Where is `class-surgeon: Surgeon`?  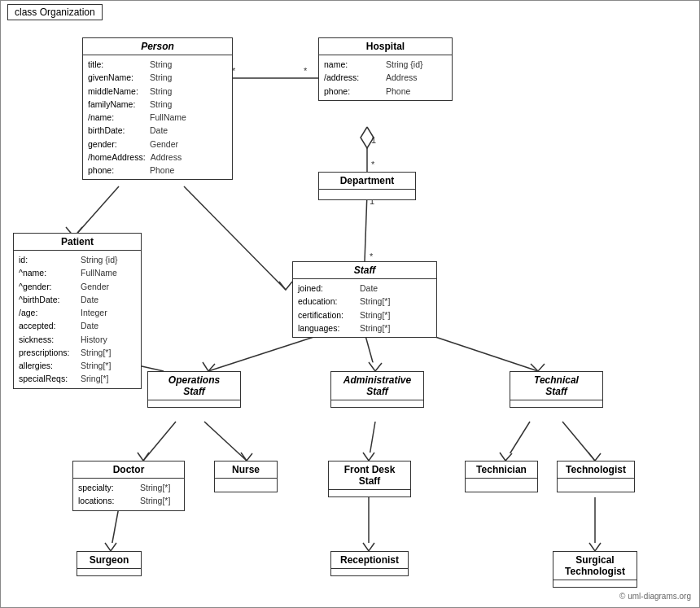 class-surgeon: Surgeon is located at coordinates (109, 563).